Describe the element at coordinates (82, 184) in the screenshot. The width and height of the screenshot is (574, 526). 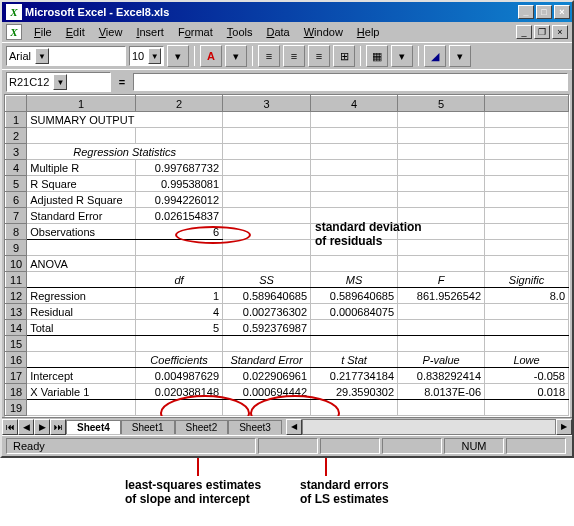
I see `cell: R Square` at that location.